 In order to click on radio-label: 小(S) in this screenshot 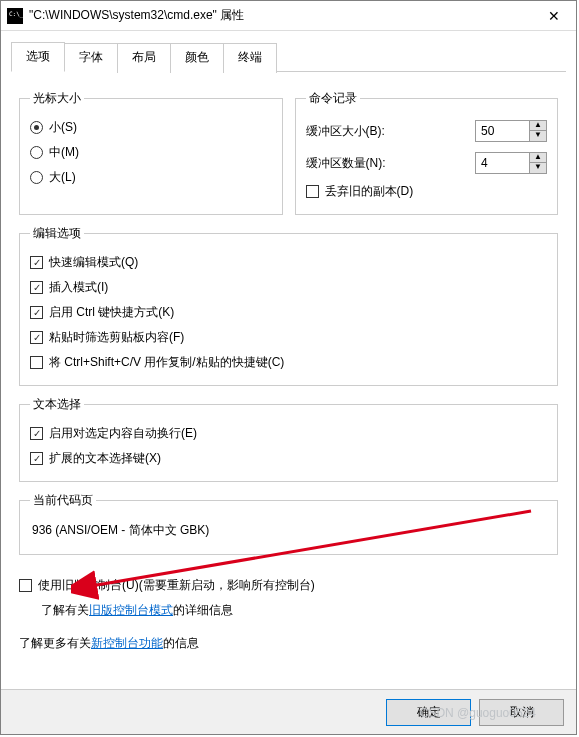, I will do `click(63, 128)`.